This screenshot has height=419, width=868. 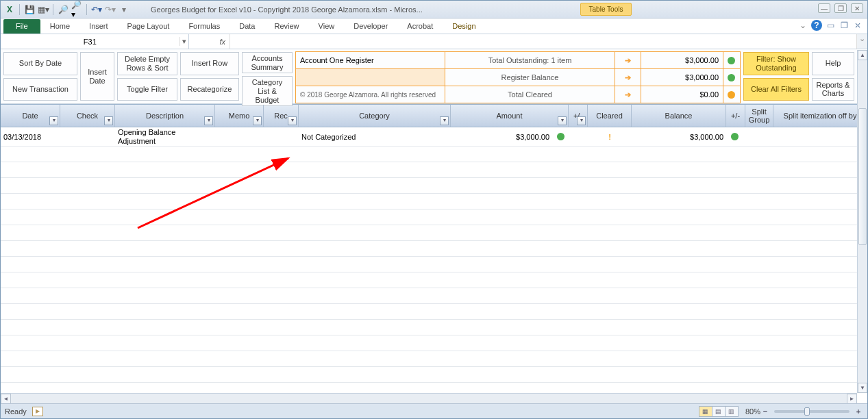 What do you see at coordinates (510, 116) in the screenshot?
I see `col-amount: Amount▾` at bounding box center [510, 116].